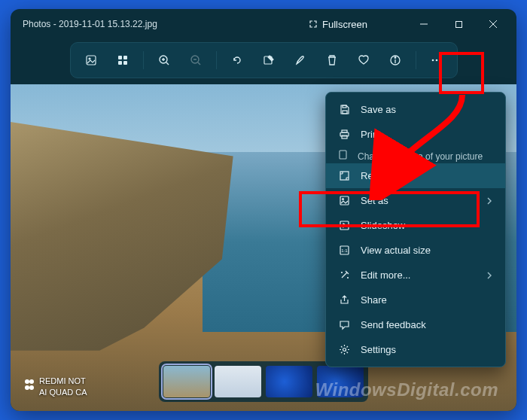 The image size is (527, 420). Describe the element at coordinates (123, 60) in the screenshot. I see `gallery-button` at that location.